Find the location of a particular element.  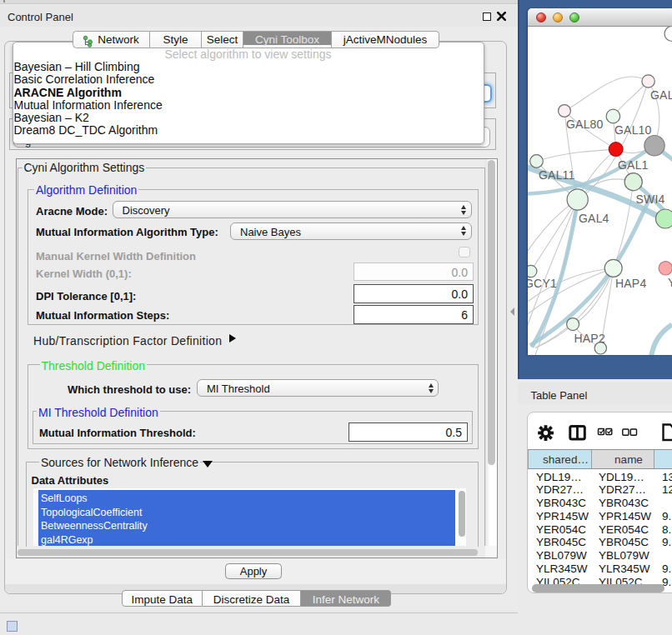

svg-text: SWI4 is located at coordinates (650, 198).